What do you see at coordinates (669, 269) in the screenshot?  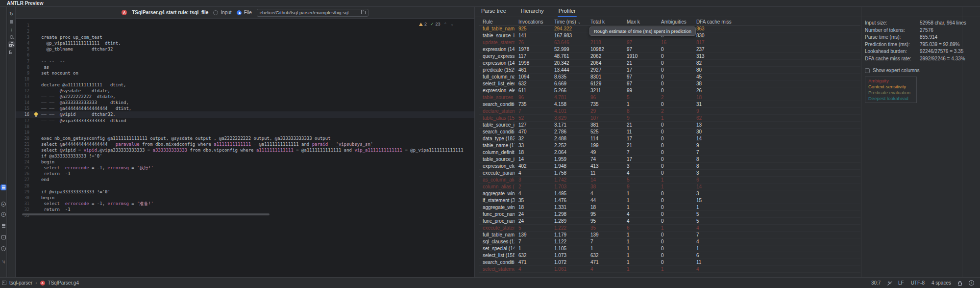 I see `table-row: select_statement (14...41.0614114` at bounding box center [669, 269].